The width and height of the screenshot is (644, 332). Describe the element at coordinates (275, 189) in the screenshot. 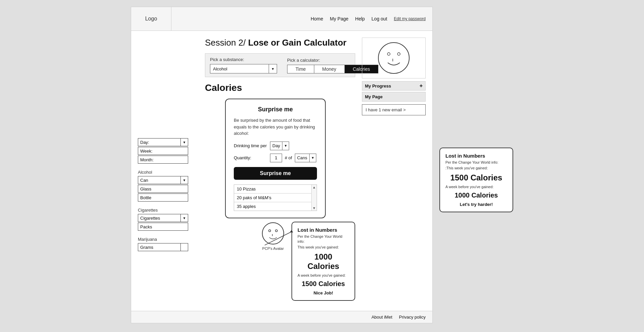

I see `result-item-1: 10 Pizzas` at that location.